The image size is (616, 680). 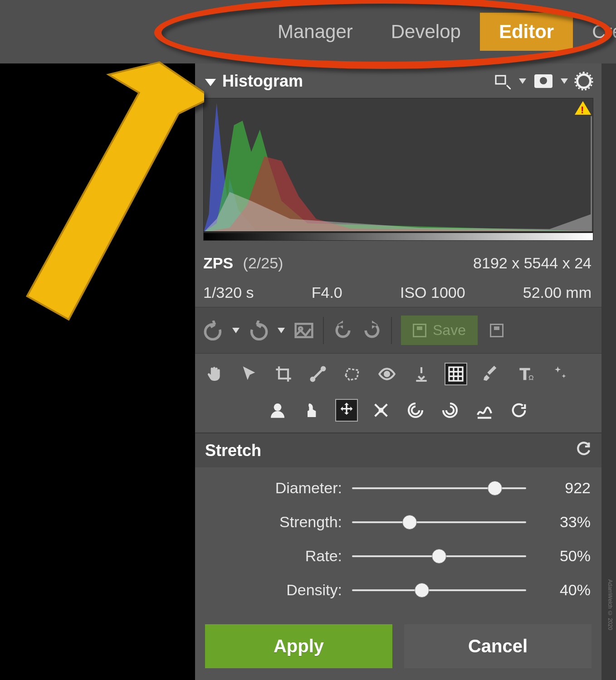 I want to click on diameter-slider, so click(x=439, y=488).